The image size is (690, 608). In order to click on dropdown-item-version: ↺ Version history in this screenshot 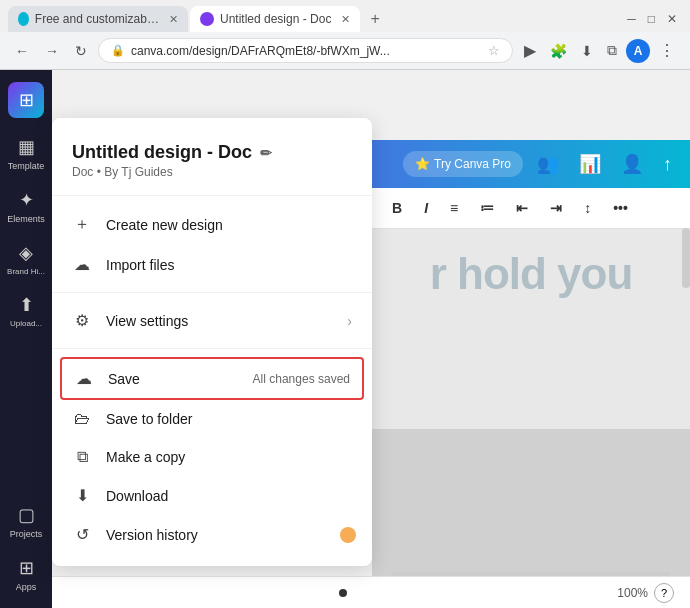, I will do `click(212, 534)`.